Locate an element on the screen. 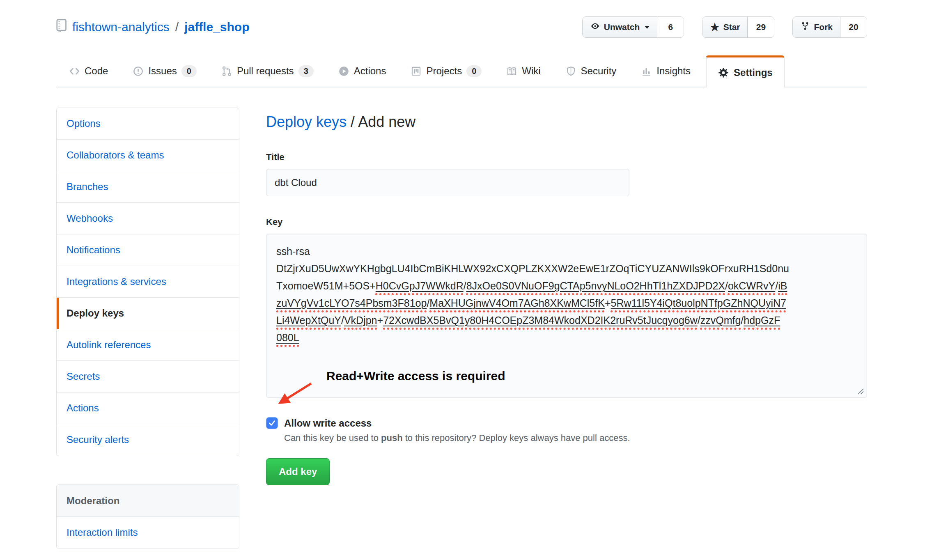 The image size is (925, 560). tab-pull-requests: Pull requests 3 is located at coordinates (268, 71).